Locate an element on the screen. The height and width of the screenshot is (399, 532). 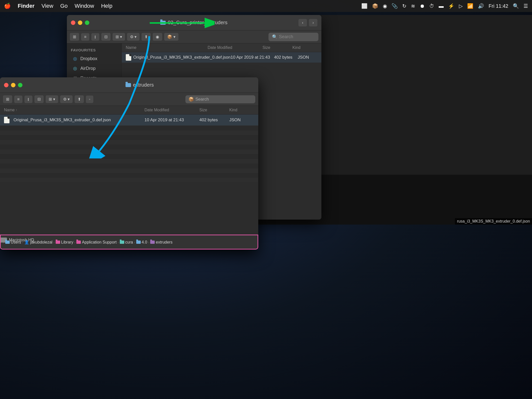
screen-icon: ≋ is located at coordinates (413, 6).